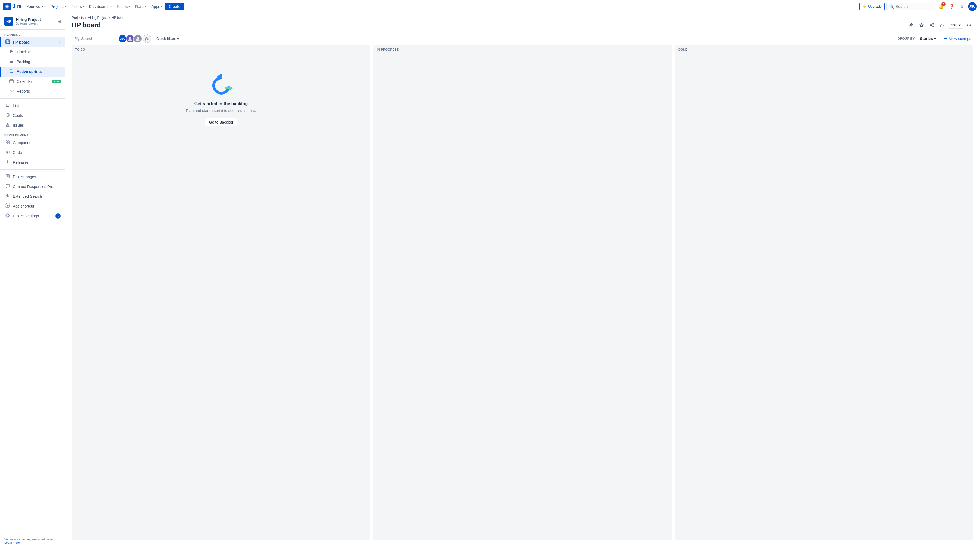 The image size is (980, 547). I want to click on sidebar-item-active-sprints: Active sprints, so click(33, 72).